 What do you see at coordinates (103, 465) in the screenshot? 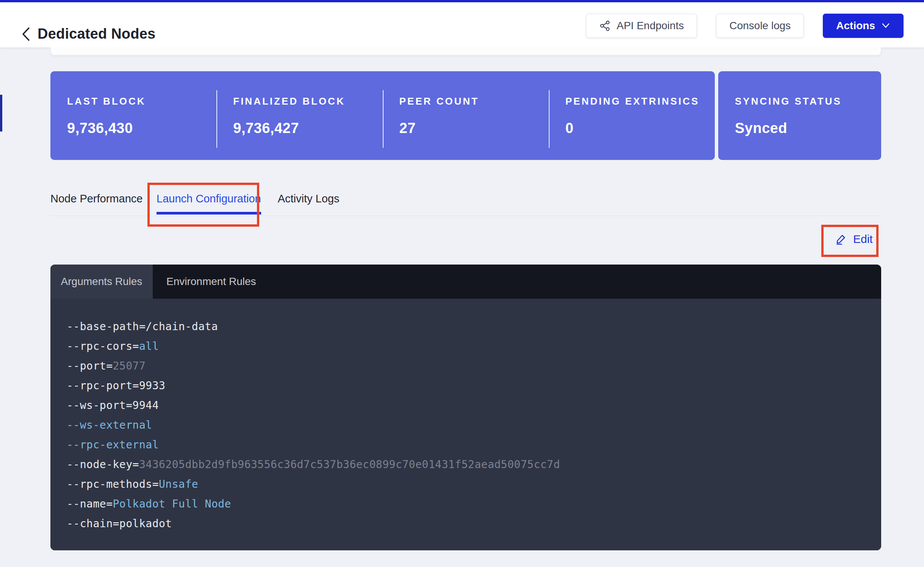
I see `code-token: --node-key=` at bounding box center [103, 465].